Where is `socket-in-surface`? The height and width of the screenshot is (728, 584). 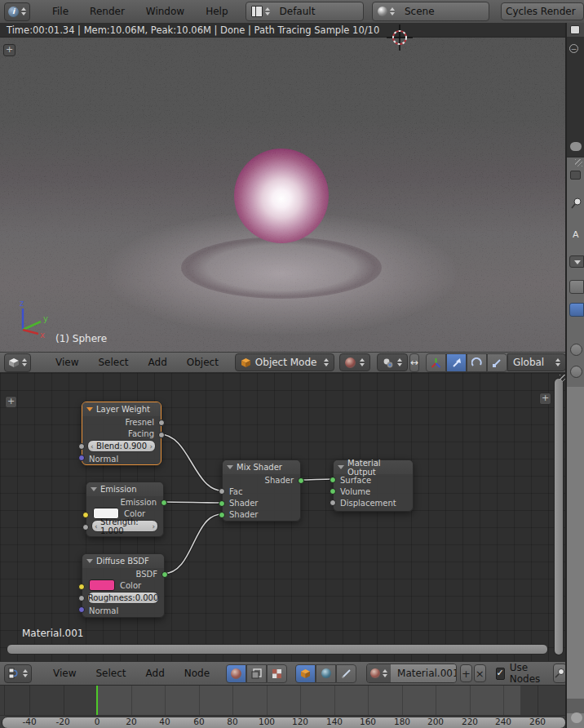
socket-in-surface is located at coordinates (333, 480).